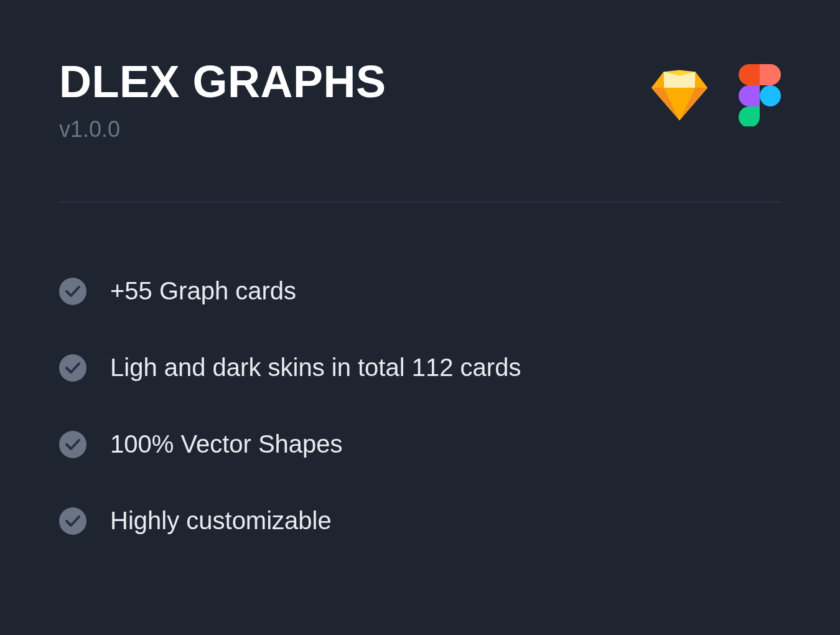 This screenshot has width=840, height=635. What do you see at coordinates (420, 367) in the screenshot?
I see `feature-item: Ligh and dark skins in total 112 cards` at bounding box center [420, 367].